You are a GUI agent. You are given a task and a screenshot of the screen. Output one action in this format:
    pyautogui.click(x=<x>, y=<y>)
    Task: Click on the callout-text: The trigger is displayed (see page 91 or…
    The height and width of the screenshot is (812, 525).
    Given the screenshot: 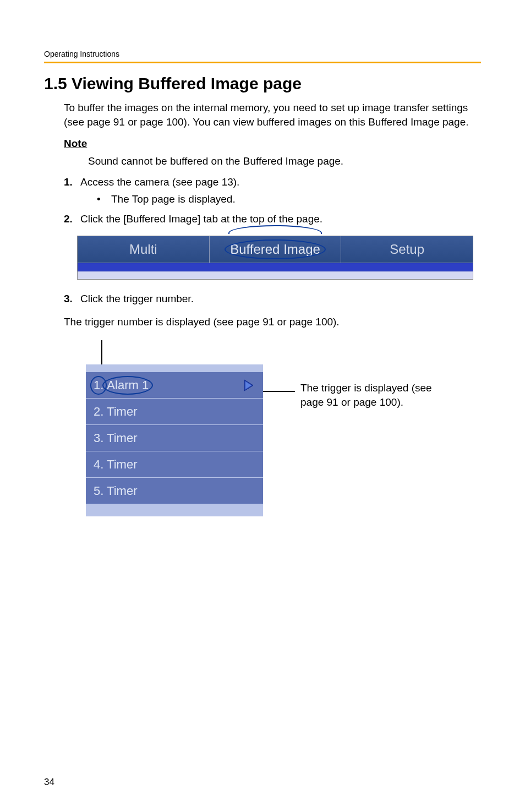 What is the action you would take?
    pyautogui.click(x=372, y=386)
    